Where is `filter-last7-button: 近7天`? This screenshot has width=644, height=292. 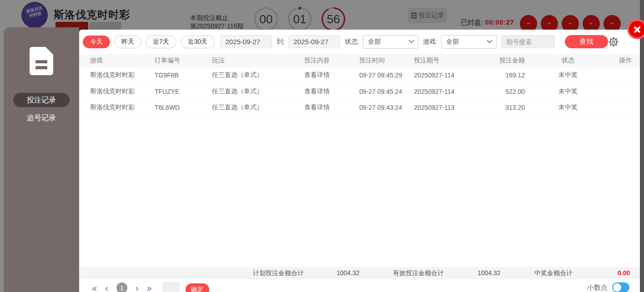
filter-last7-button: 近7天 is located at coordinates (161, 42).